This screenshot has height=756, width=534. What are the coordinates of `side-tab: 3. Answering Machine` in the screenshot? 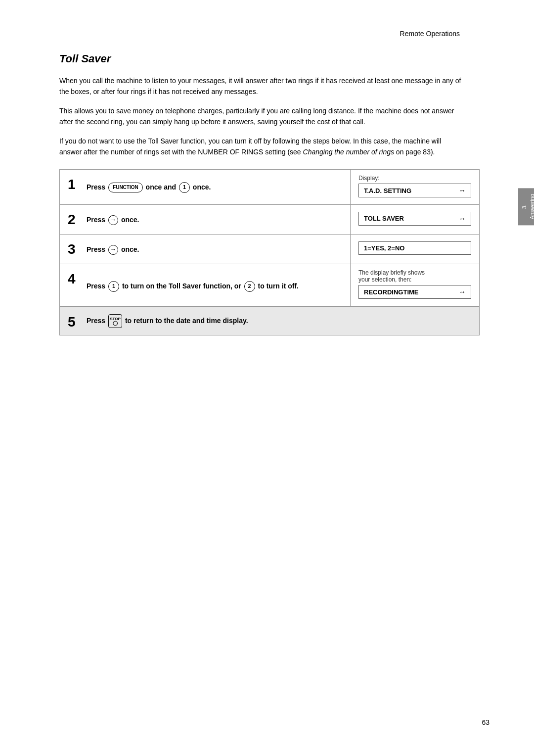 It's located at (526, 207).